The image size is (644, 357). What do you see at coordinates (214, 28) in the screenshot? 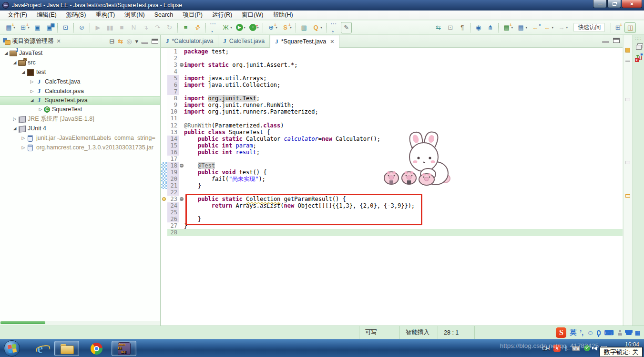
I see `coverage-button: ⋯◔` at bounding box center [214, 28].